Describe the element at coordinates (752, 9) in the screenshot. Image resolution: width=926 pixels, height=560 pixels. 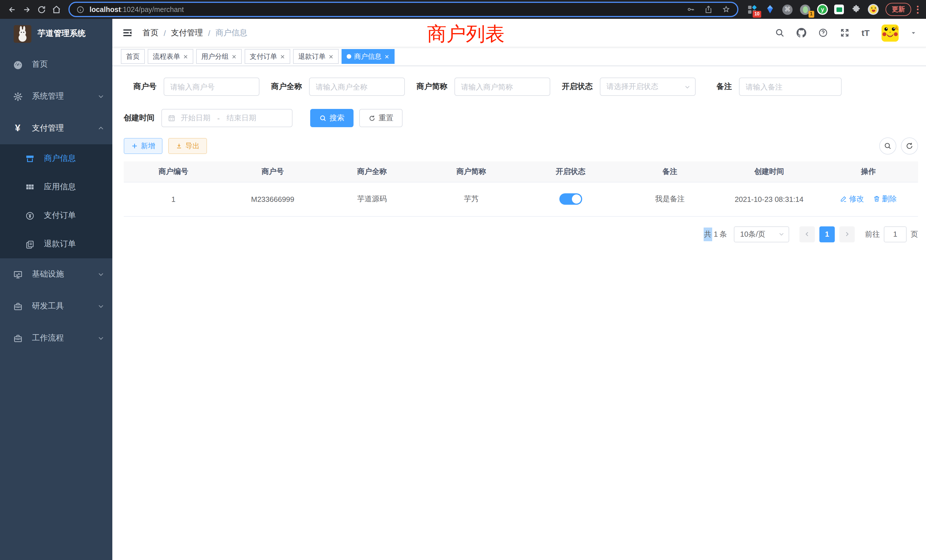
I see `extension-grid-icon: 10` at that location.